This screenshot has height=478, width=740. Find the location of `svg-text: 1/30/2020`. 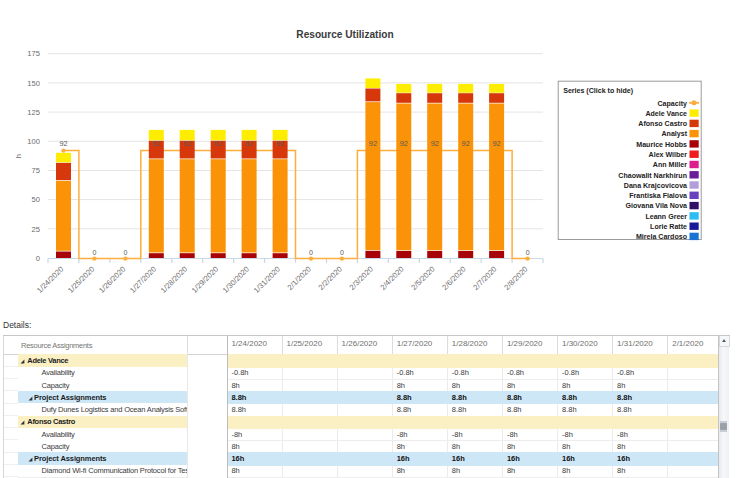

svg-text: 1/30/2020 is located at coordinates (236, 280).